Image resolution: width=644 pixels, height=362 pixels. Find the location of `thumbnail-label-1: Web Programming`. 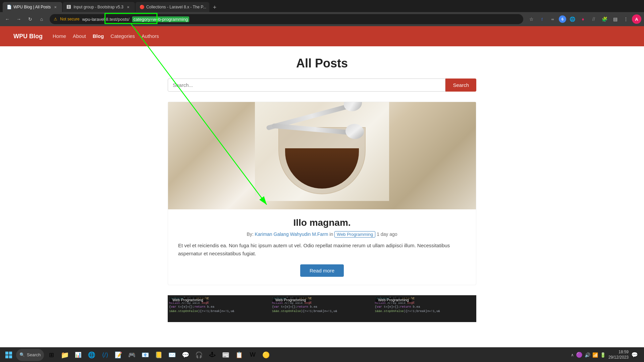

thumbnail-label-1: Web Programming is located at coordinates (188, 300).